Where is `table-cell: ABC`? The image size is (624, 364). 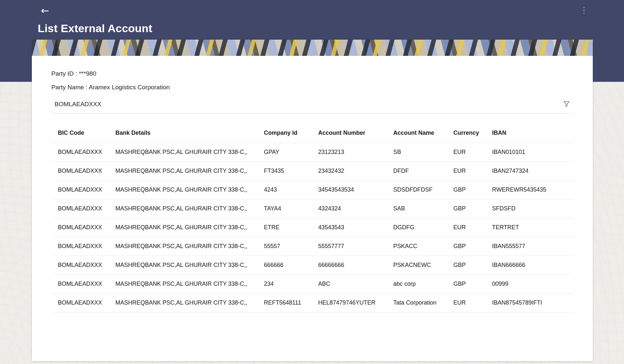 table-cell: ABC is located at coordinates (349, 284).